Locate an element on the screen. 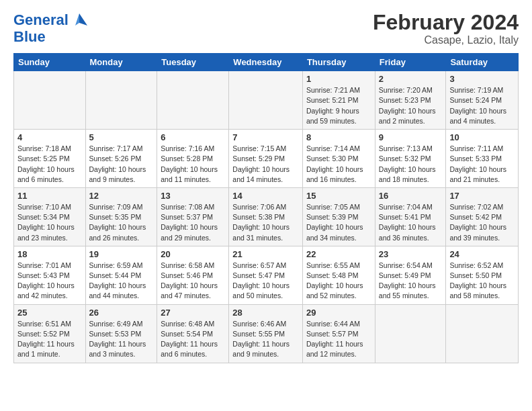  calendar-row-1: 4Sunrise: 7:18 AMSunset: 5:25 PMDaylight… is located at coordinates (266, 158).